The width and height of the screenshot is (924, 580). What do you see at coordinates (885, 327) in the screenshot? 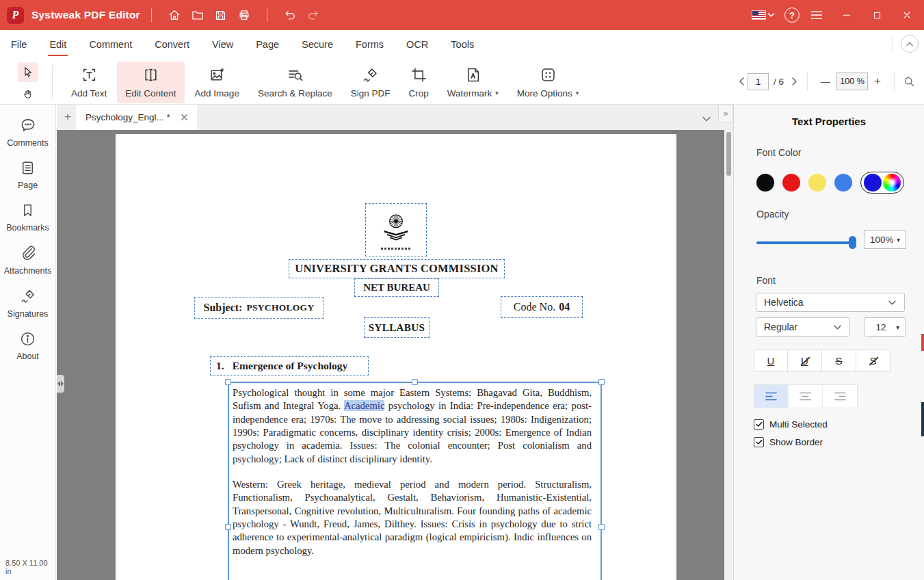
I see `font-size-select: 12 ▾` at bounding box center [885, 327].